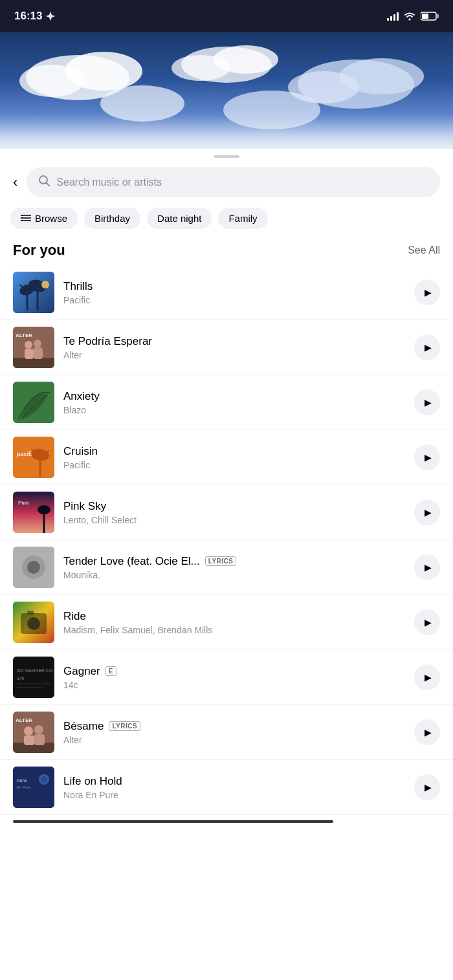  I want to click on hero-background, so click(226, 91).